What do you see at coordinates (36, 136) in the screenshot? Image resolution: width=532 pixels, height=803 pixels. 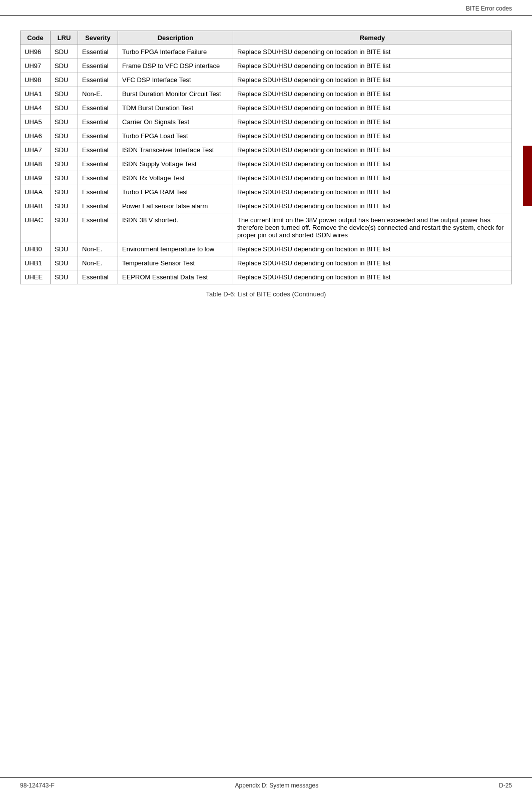 I see `cell-code: UHA6` at bounding box center [36, 136].